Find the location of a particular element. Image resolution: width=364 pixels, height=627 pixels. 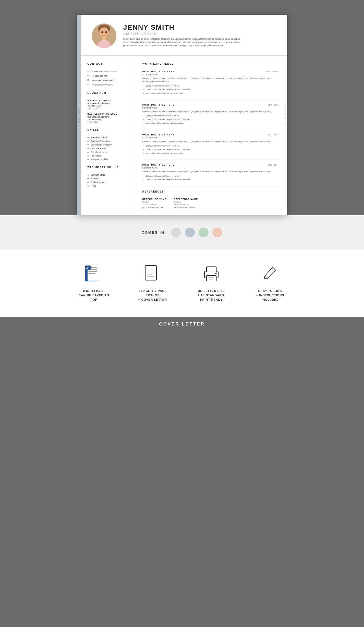

skills-list: Attention to DetailStrategic Orientation… is located at coordinates (108, 148).